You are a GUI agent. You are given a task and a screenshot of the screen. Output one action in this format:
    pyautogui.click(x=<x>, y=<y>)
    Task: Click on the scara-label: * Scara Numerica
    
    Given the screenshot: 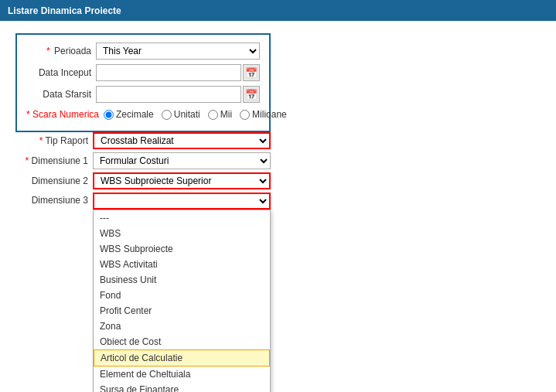 What is the action you would take?
    pyautogui.click(x=63, y=114)
    